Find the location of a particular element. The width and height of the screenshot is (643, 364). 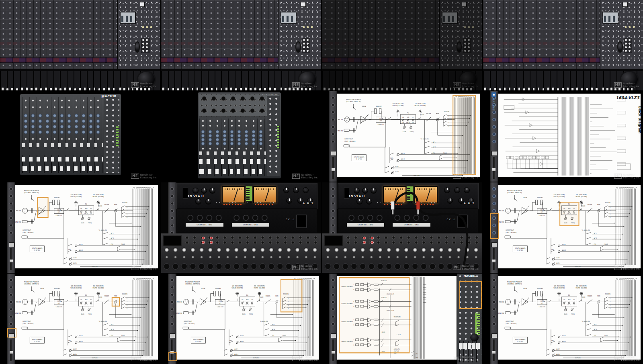

svg-text: LO is located at coordinates (243, 300).